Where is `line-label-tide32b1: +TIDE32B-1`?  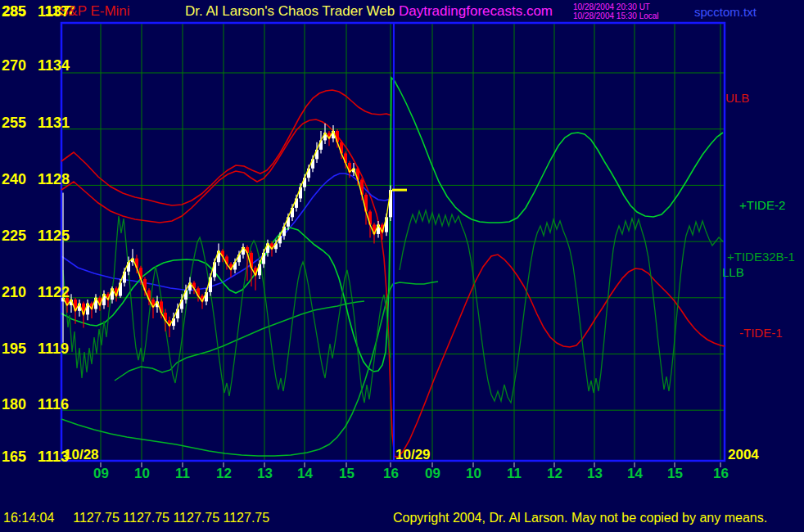 line-label-tide32b1: +TIDE32B-1 is located at coordinates (761, 257).